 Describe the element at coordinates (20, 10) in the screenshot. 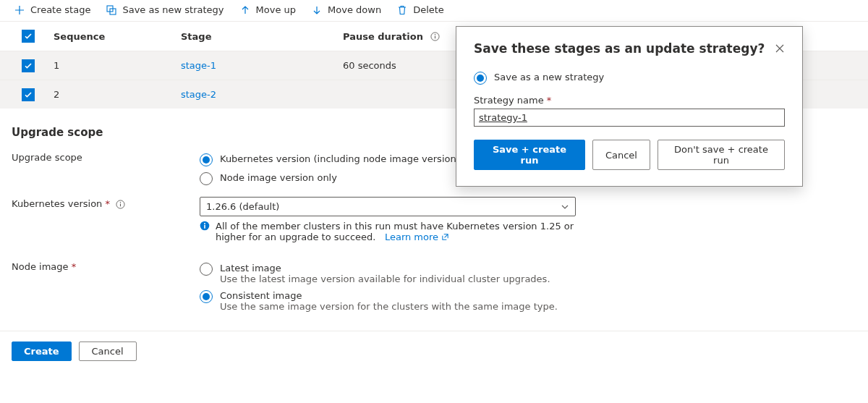

I see `plus-icon` at that location.